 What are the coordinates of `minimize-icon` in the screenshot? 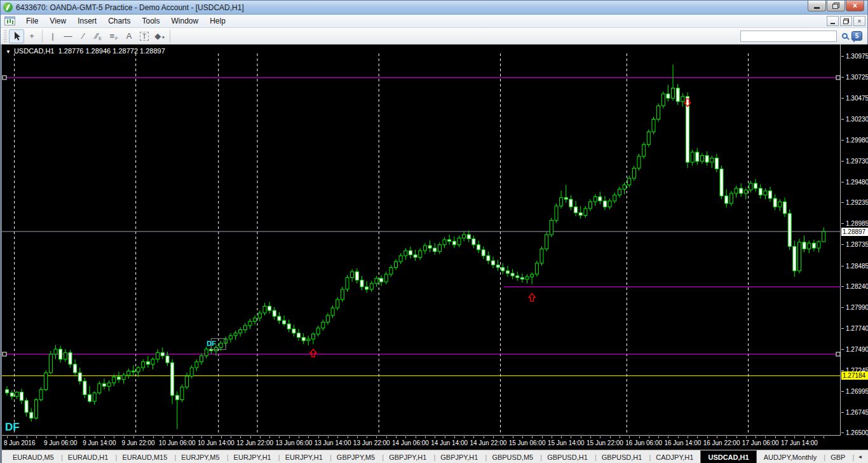 It's located at (817, 8).